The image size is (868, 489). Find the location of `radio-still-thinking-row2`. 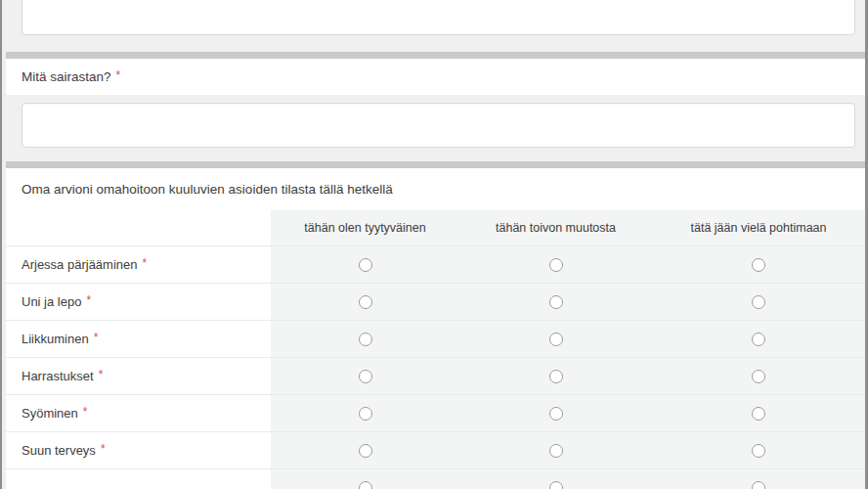

radio-still-thinking-row2 is located at coordinates (759, 302).